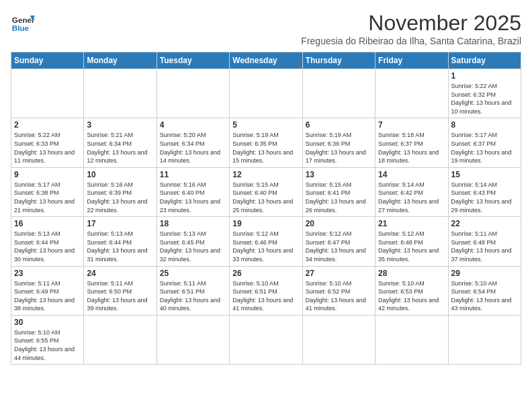  What do you see at coordinates (120, 197) in the screenshot?
I see `day-info: Sunrise: 5:16 AM Sunset: 6:39 PM Dayligh…` at bounding box center [120, 197].